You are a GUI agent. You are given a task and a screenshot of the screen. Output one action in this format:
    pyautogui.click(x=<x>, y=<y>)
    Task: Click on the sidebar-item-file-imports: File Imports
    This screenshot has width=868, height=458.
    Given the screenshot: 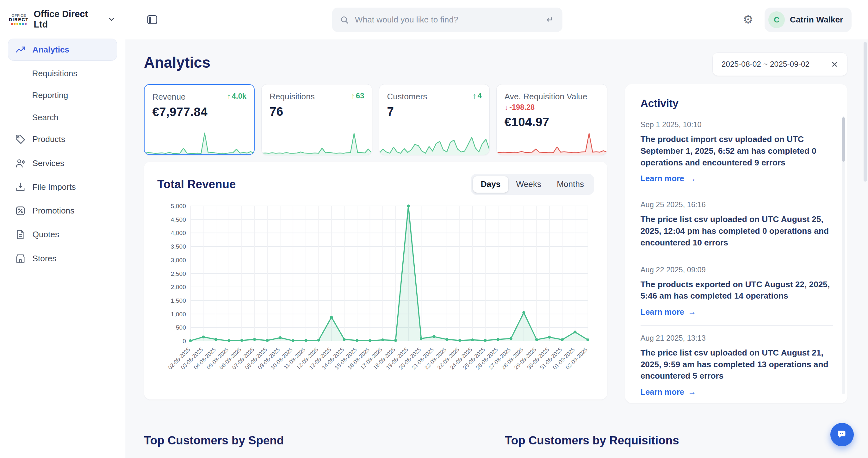 What is the action you would take?
    pyautogui.click(x=63, y=187)
    